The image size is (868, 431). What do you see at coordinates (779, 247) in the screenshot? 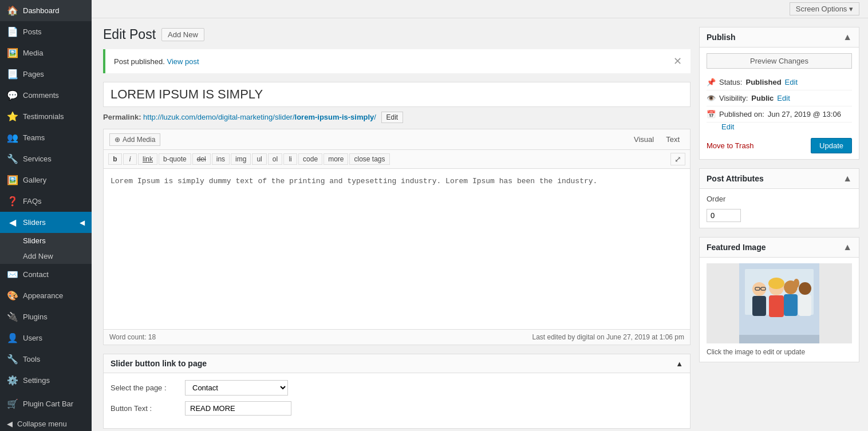
I see `featured-image-header: Featured Image ▲` at bounding box center [779, 247].